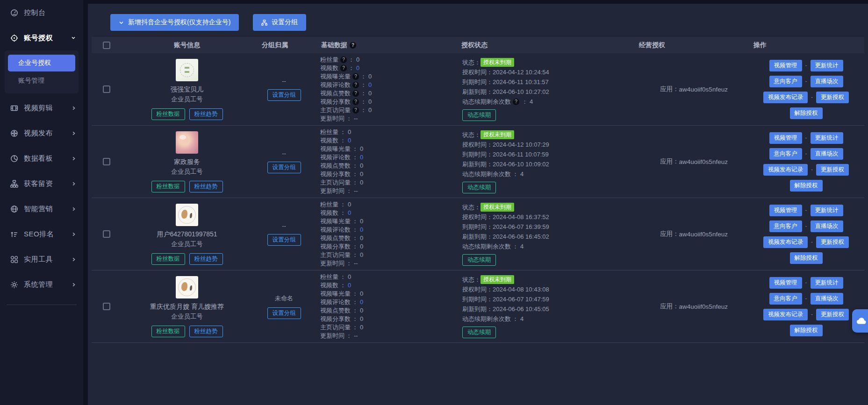  I want to click on sidebar-item-smart-marketing: 智能营销, so click(42, 209).